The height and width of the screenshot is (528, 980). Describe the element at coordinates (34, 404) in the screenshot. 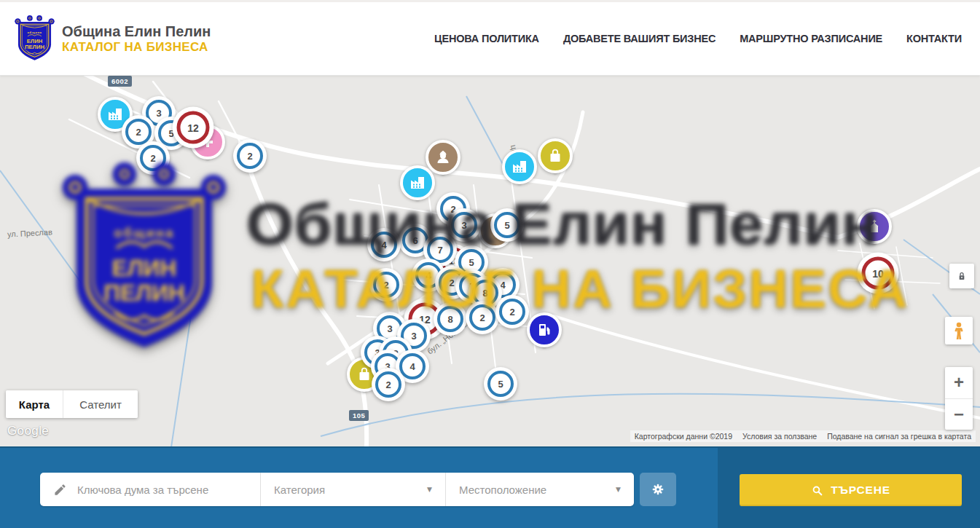

I see `map-type-map-button: Карта` at that location.